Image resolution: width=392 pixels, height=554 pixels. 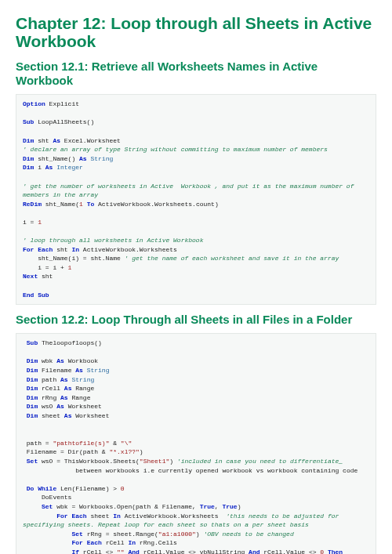 I want to click on section-title-2: Section 12.2: Loop Through all Sheets in…, so click(x=196, y=320).